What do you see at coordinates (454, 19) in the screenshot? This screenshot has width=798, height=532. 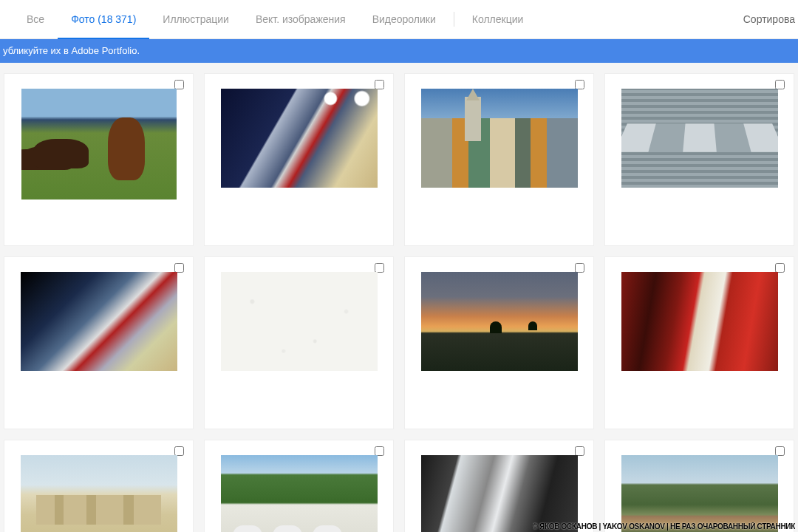 I see `tab-separator` at bounding box center [454, 19].